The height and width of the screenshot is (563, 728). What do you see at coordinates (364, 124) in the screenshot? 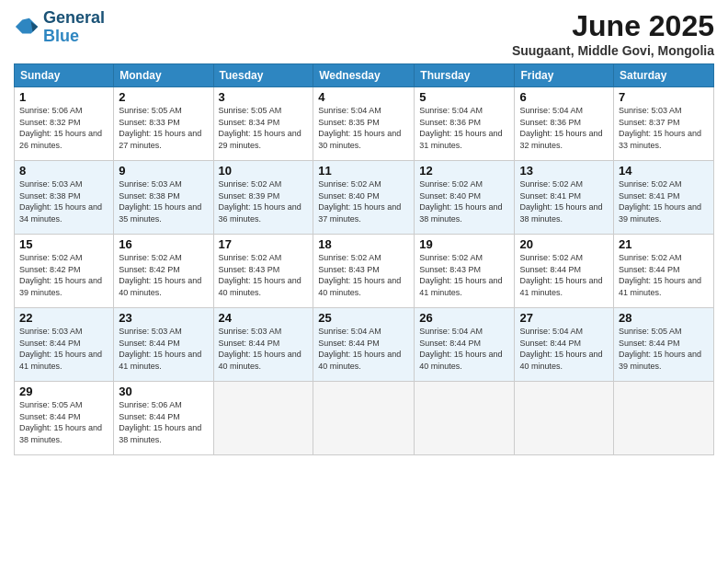
I see `table-row: 4 Sunrise: 5:04 AM Sunset: 8:35 PM Dayli…` at bounding box center [364, 124].